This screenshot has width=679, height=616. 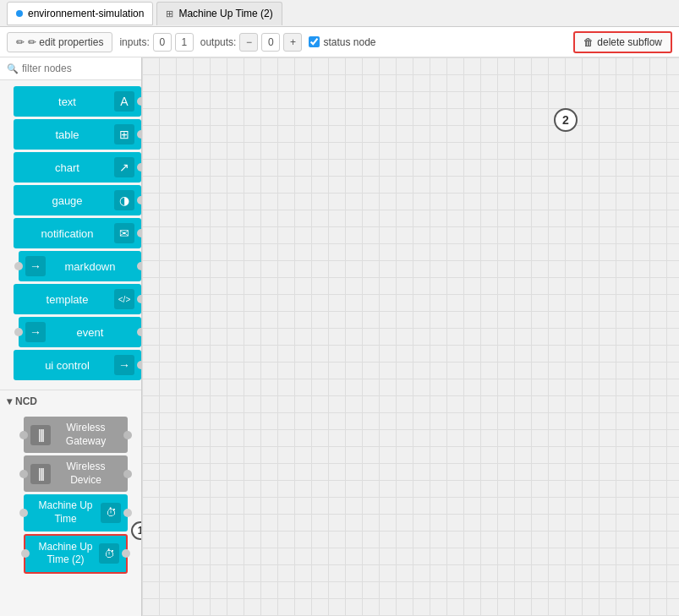 What do you see at coordinates (349, 42) in the screenshot?
I see `status-node-label: status node` at bounding box center [349, 42].